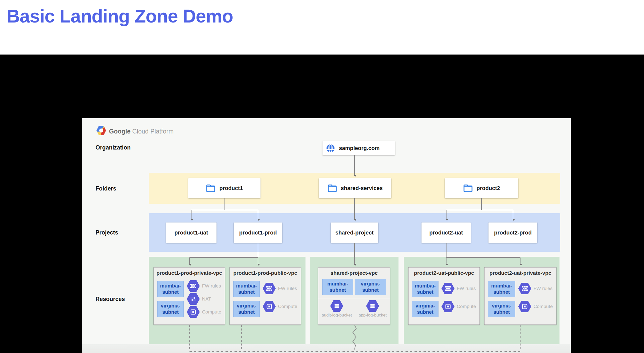 The image size is (644, 353). What do you see at coordinates (106, 188) in the screenshot?
I see `row-label-folders: Folders` at bounding box center [106, 188].